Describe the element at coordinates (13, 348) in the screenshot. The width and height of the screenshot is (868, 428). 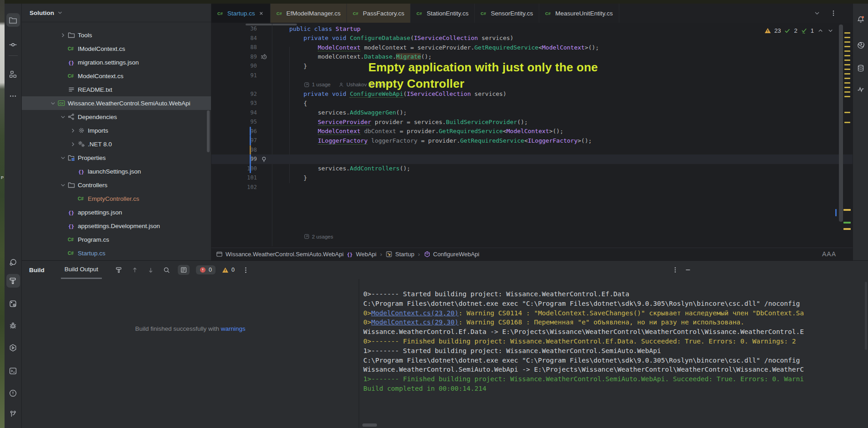
I see `run-button` at that location.